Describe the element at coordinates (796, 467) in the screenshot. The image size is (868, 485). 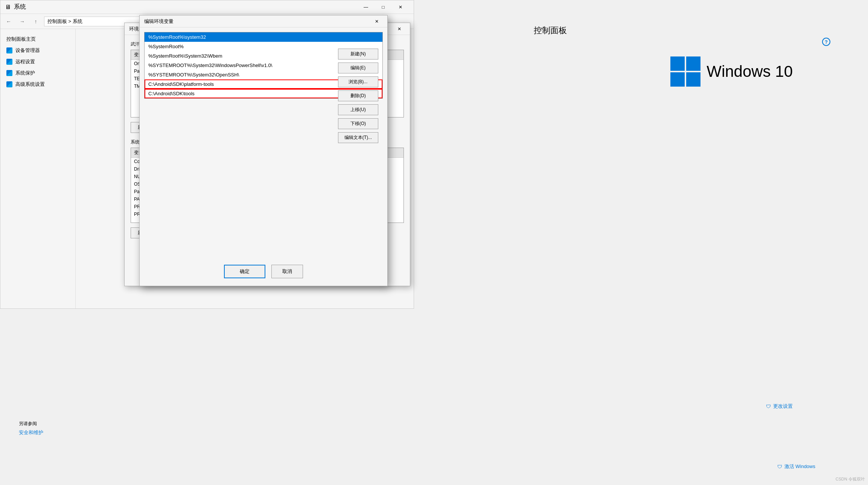
I see `activate-windows: 🛡 激活 Windows` at that location.